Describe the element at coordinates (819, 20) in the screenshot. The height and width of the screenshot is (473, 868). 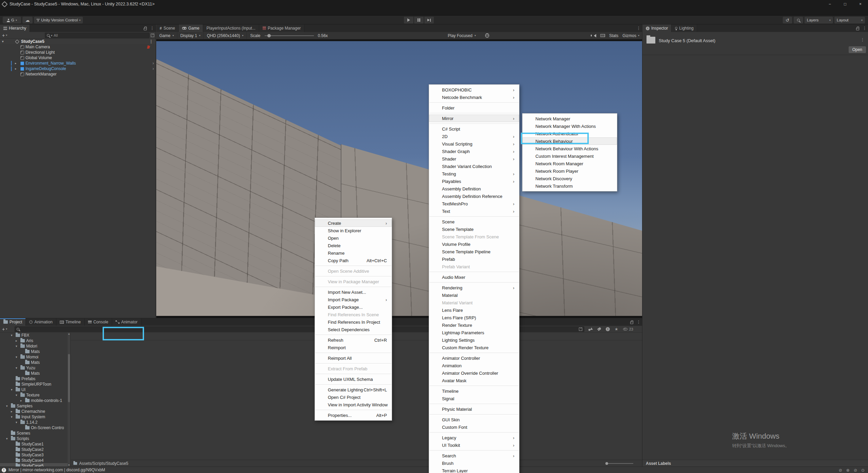
I see `layers-dropdown: Layers ▾` at that location.